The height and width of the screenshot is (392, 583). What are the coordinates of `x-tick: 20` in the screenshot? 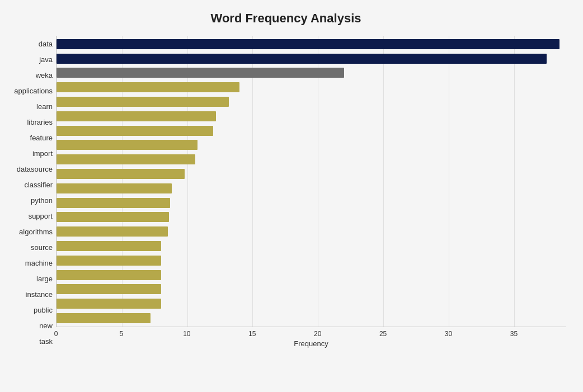 It's located at (318, 334).